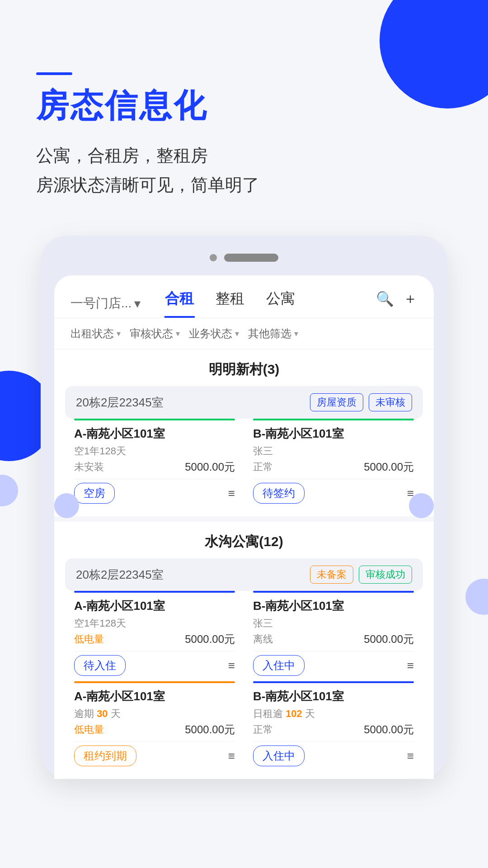 The height and width of the screenshot is (868, 488). What do you see at coordinates (333, 467) in the screenshot?
I see `room-detail-1b: 正常 5000.00元` at bounding box center [333, 467].